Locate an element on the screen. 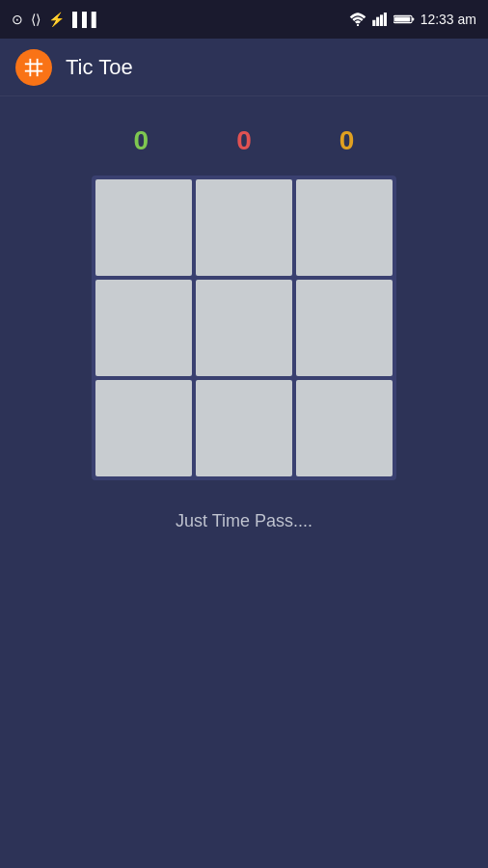 Image resolution: width=488 pixels, height=868 pixels. usb-icon: ⚡ is located at coordinates (56, 19).